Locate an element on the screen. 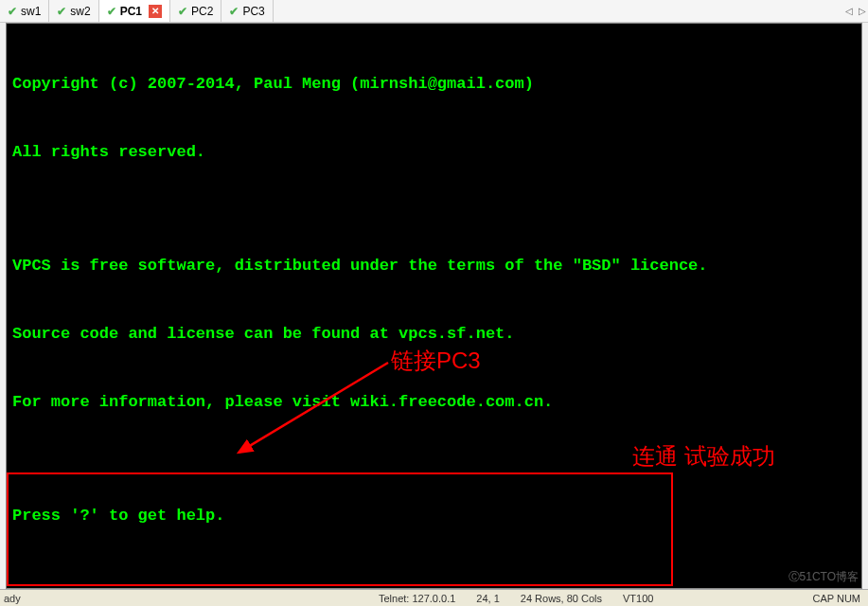 The height and width of the screenshot is (606, 868). terminal-line: All rights reserved. is located at coordinates (434, 152).